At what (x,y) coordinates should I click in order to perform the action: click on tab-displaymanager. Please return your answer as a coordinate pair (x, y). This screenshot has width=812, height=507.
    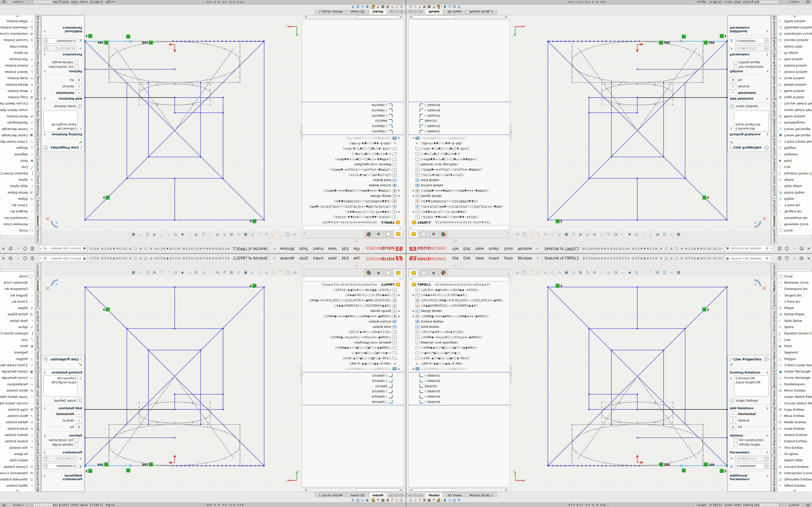
    Looking at the image, I should click on (368, 273).